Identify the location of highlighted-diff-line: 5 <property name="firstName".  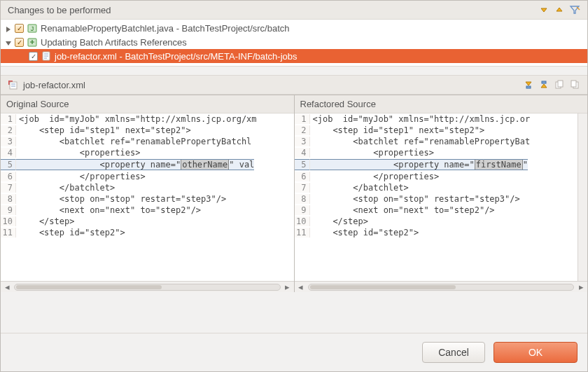
(437, 165).